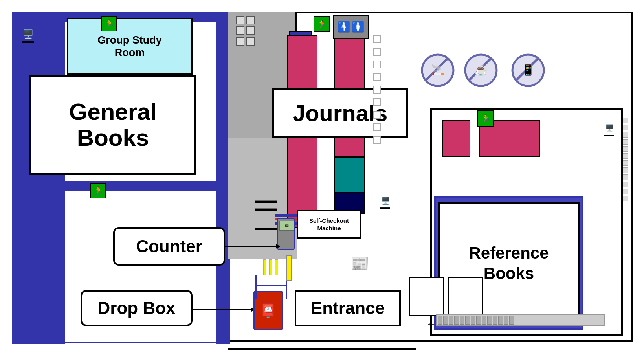 The width and height of the screenshot is (644, 358). What do you see at coordinates (348, 308) in the screenshot?
I see `entrance-label: Entrance` at bounding box center [348, 308].